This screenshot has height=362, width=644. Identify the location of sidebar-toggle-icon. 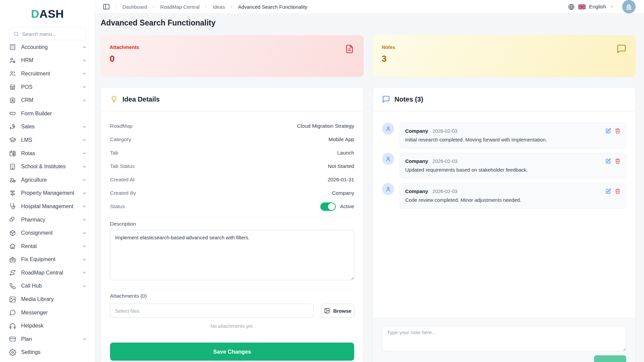
(106, 7).